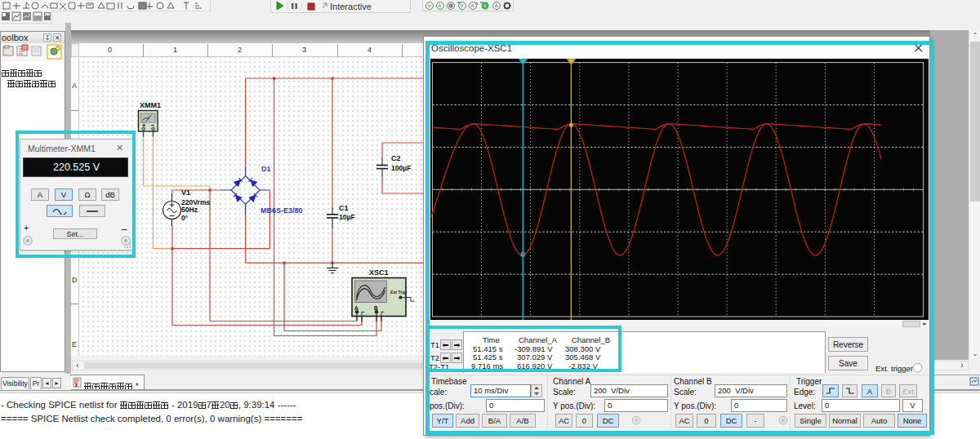 The height and width of the screenshot is (439, 980). Describe the element at coordinates (344, 208) in the screenshot. I see `svg-text: C1` at that location.